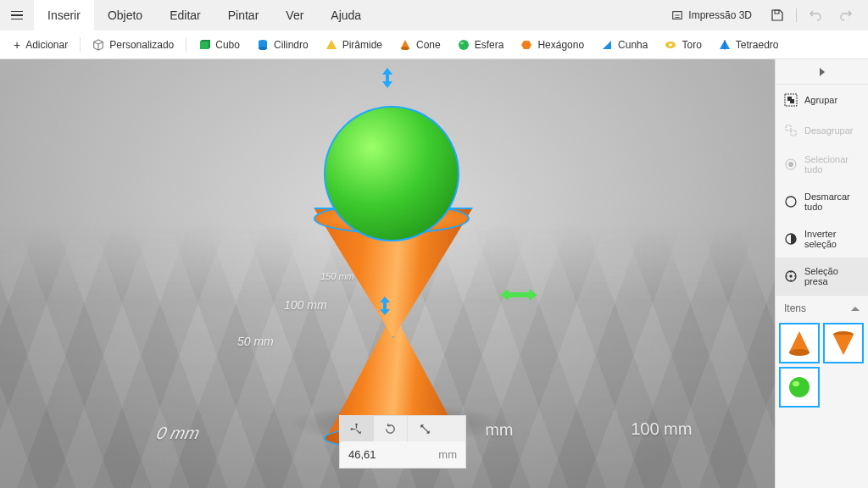  I want to click on items-header: Itens, so click(822, 307).